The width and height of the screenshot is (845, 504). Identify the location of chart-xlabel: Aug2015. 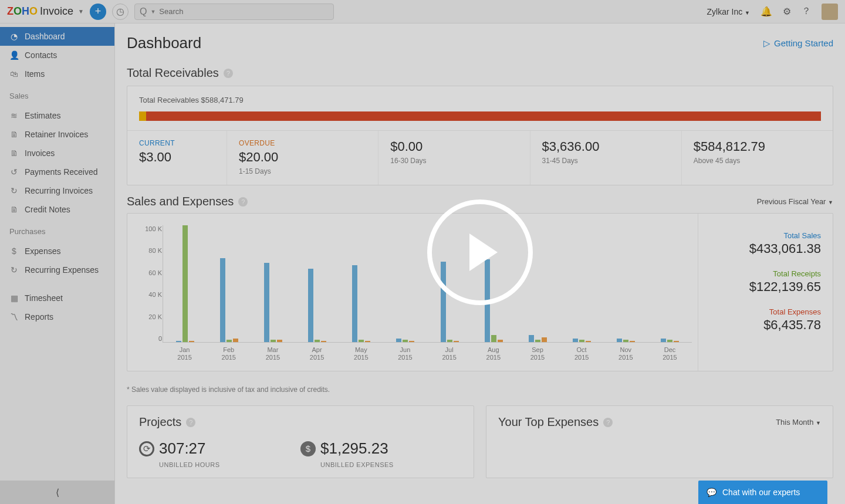
(493, 354).